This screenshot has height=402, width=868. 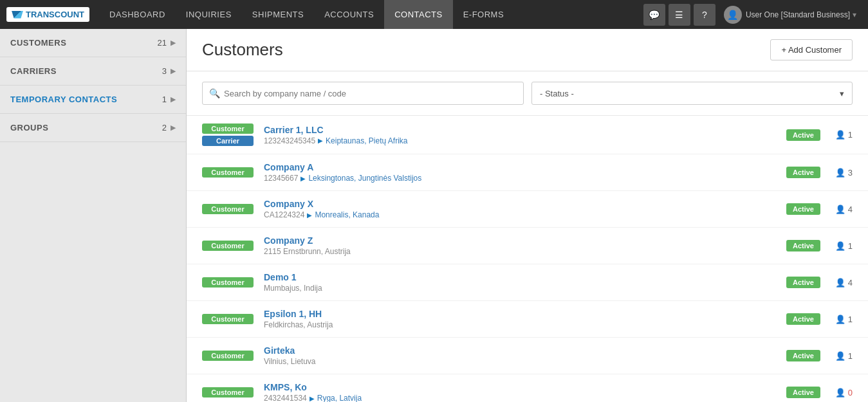 I want to click on company-name: Company X, so click(x=525, y=204).